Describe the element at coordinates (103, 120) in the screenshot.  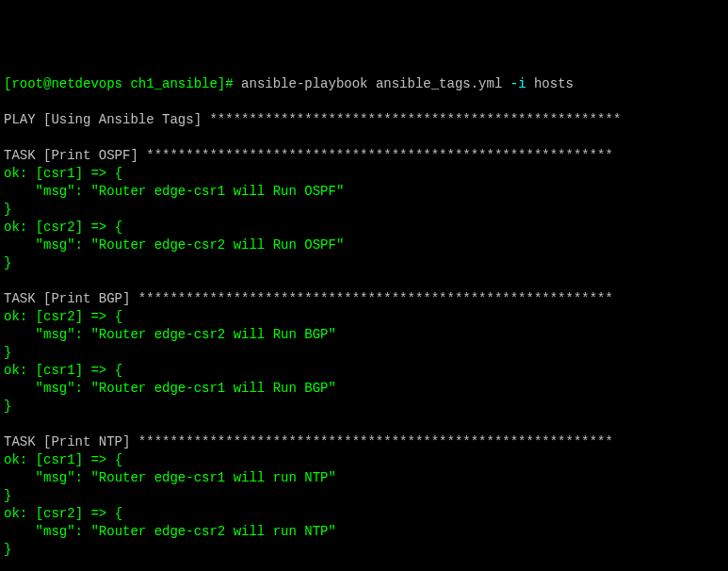
I see `play-header: PLAY [Using Ansible Tags]` at that location.